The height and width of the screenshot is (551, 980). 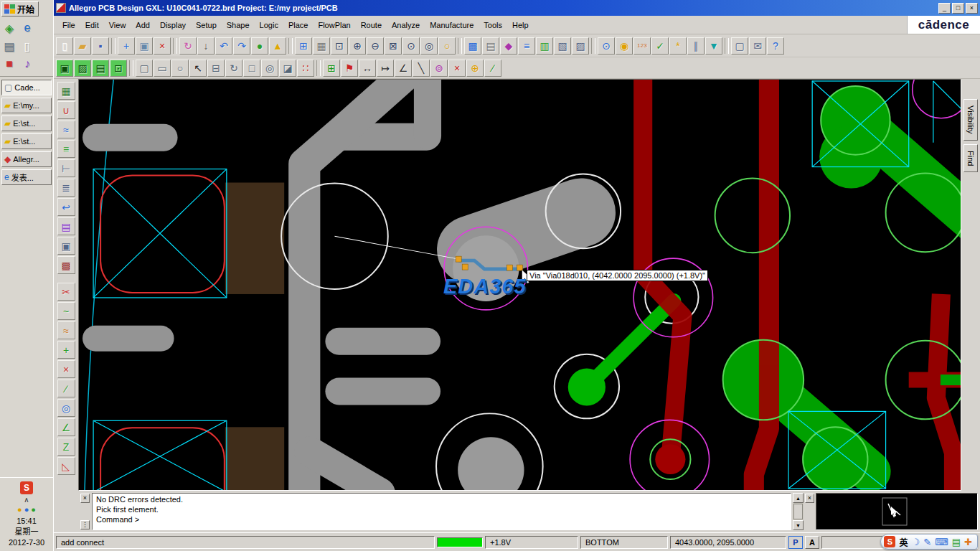 I want to click on component-icon: ▣, so click(x=66, y=245).